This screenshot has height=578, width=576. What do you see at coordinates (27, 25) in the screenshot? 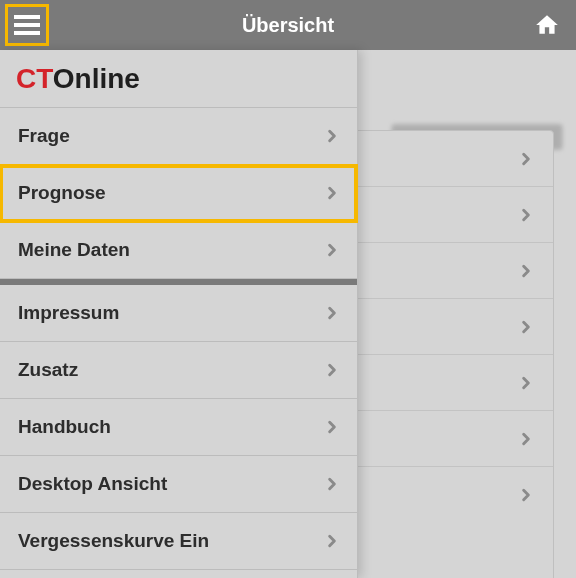
I see `menu-toggle-button` at bounding box center [27, 25].